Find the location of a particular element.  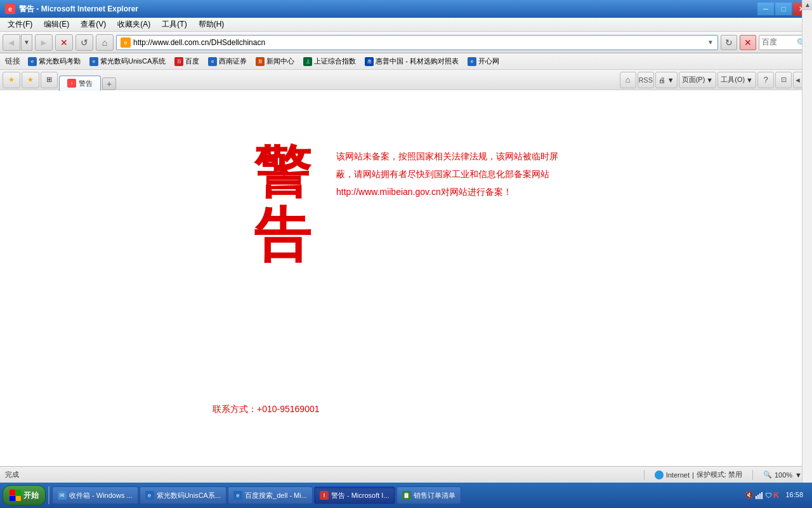

taskbar-icon-5: 📋 is located at coordinates (407, 495).